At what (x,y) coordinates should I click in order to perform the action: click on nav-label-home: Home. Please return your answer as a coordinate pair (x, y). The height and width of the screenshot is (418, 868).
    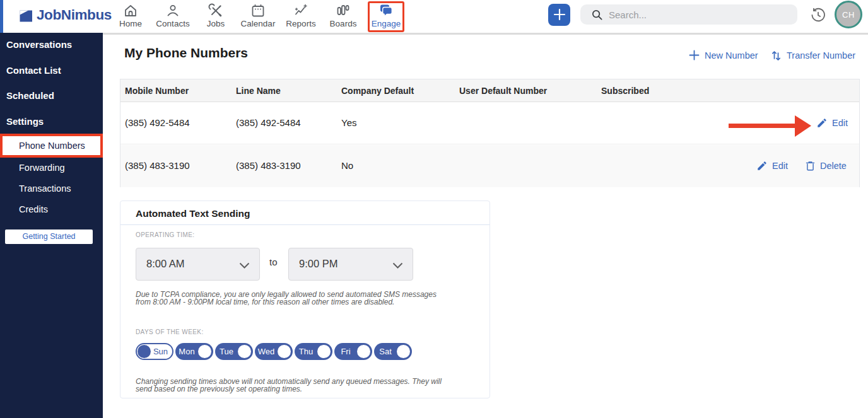
    Looking at the image, I should click on (131, 24).